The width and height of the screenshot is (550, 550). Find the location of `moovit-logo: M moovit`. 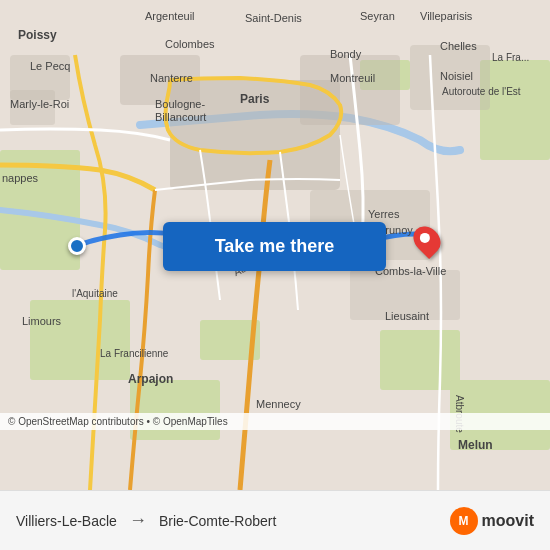

moovit-logo: M moovit is located at coordinates (492, 521).